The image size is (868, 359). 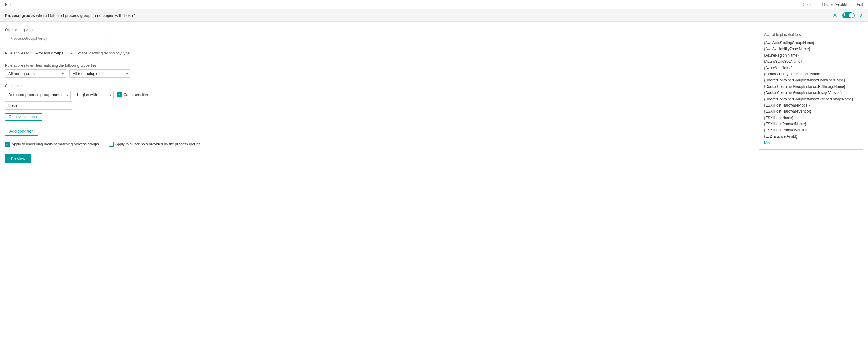 What do you see at coordinates (807, 5) in the screenshot?
I see `delete-action: Delete` at bounding box center [807, 5].